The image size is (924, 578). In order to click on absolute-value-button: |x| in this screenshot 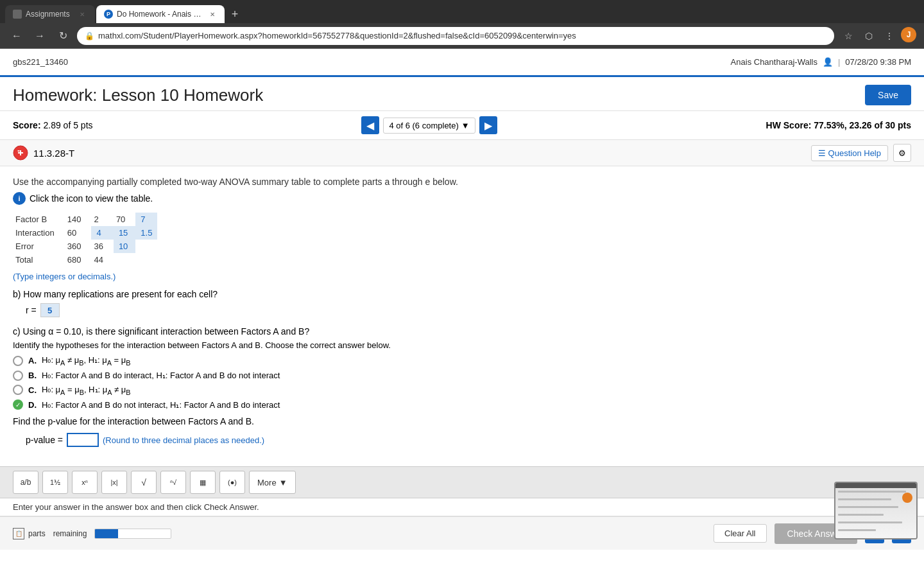, I will do `click(114, 482)`.